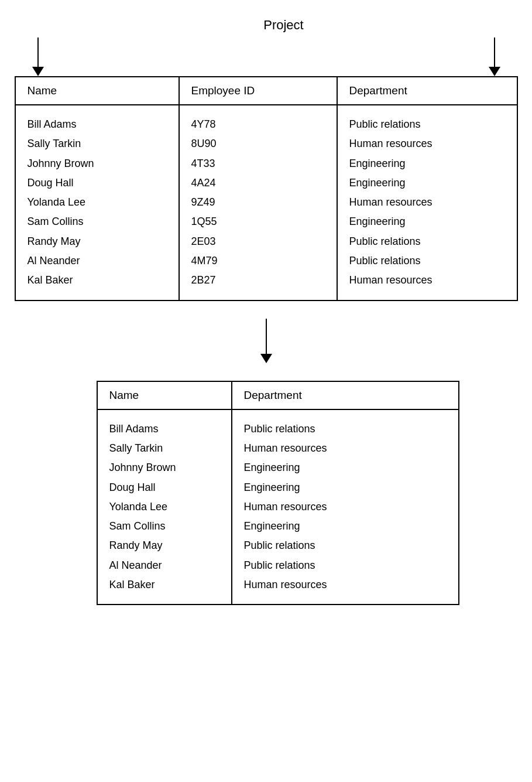 The width and height of the screenshot is (532, 782). What do you see at coordinates (427, 91) in the screenshot?
I see `header-department: Department` at bounding box center [427, 91].